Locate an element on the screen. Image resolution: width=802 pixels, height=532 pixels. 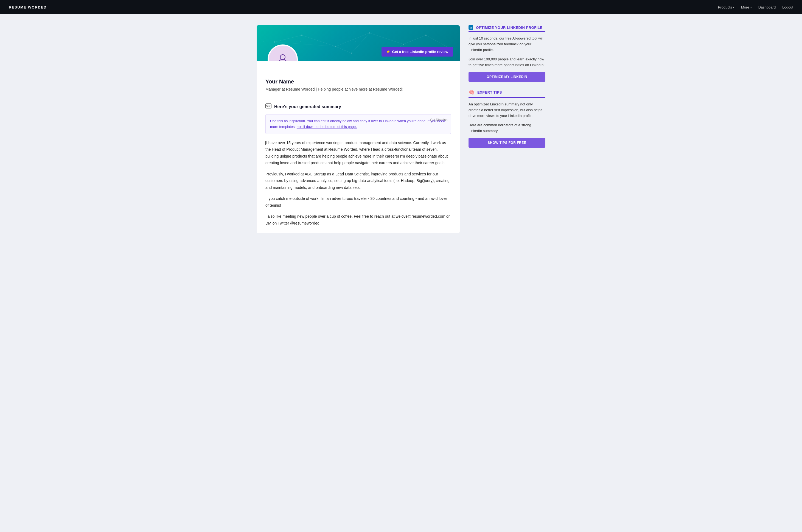
generated-text: I have over 15 years of experience worki… is located at coordinates (358, 183).